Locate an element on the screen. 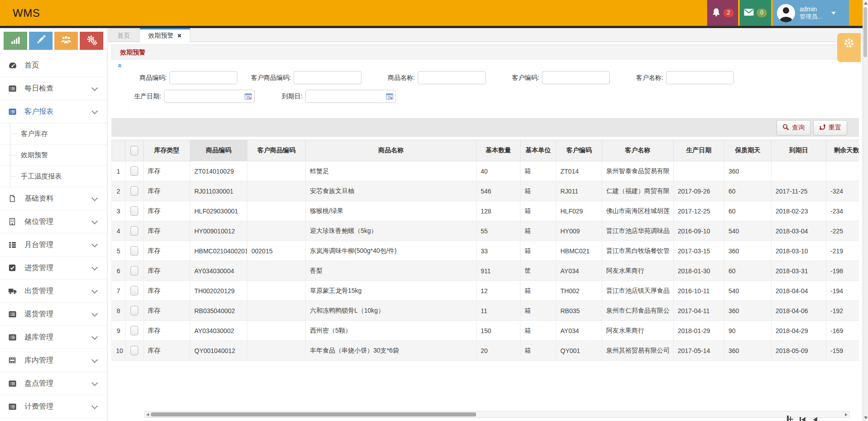 Image resolution: width=868 pixels, height=421 pixels. grid-view-icon is located at coordinates (791, 418).